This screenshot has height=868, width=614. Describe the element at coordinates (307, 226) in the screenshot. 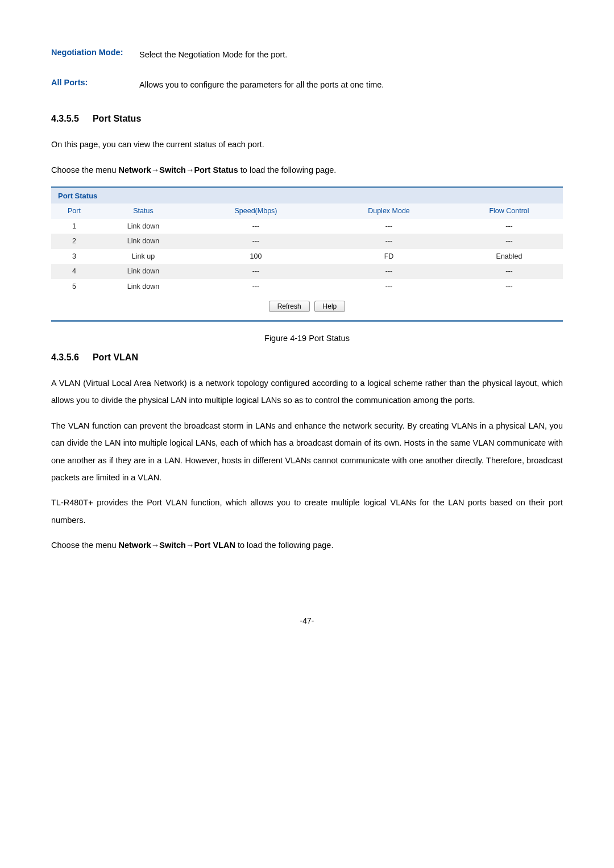

I see `table-row: 1 Link down --- --- ---` at that location.